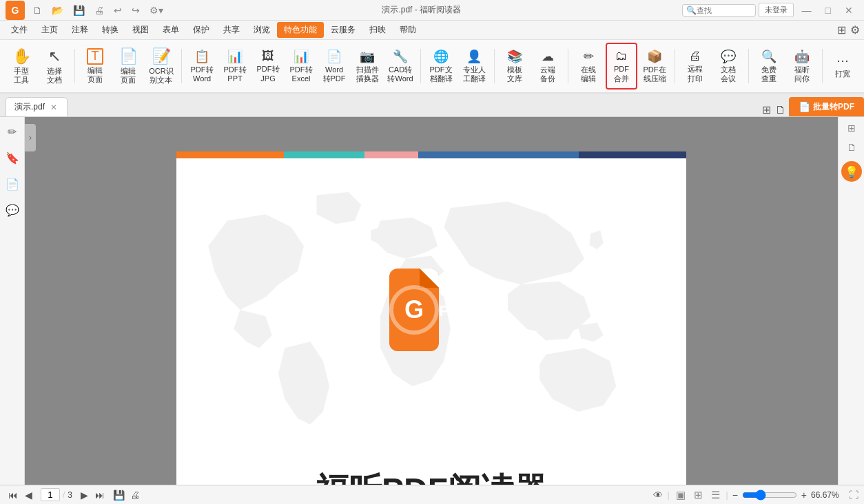 This screenshot has width=864, height=504. I want to click on grid-view-icon: ⊞, so click(766, 110).